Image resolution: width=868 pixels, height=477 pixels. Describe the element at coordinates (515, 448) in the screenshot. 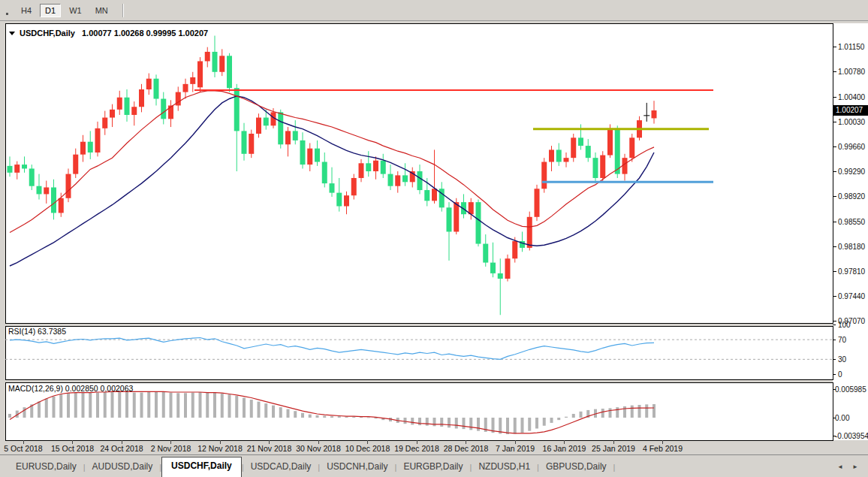

I see `date-label: 7 Jan 2019` at that location.